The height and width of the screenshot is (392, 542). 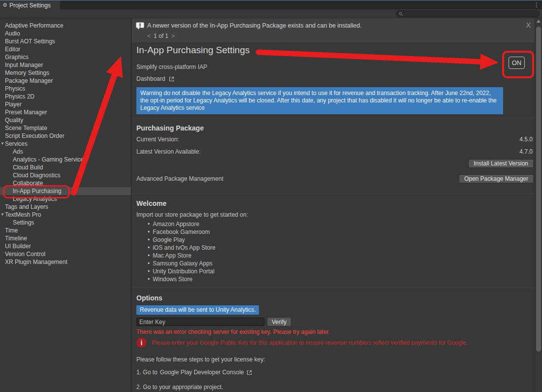 What do you see at coordinates (147, 372) in the screenshot?
I see `step-1-prefix: 1. Go to` at bounding box center [147, 372].